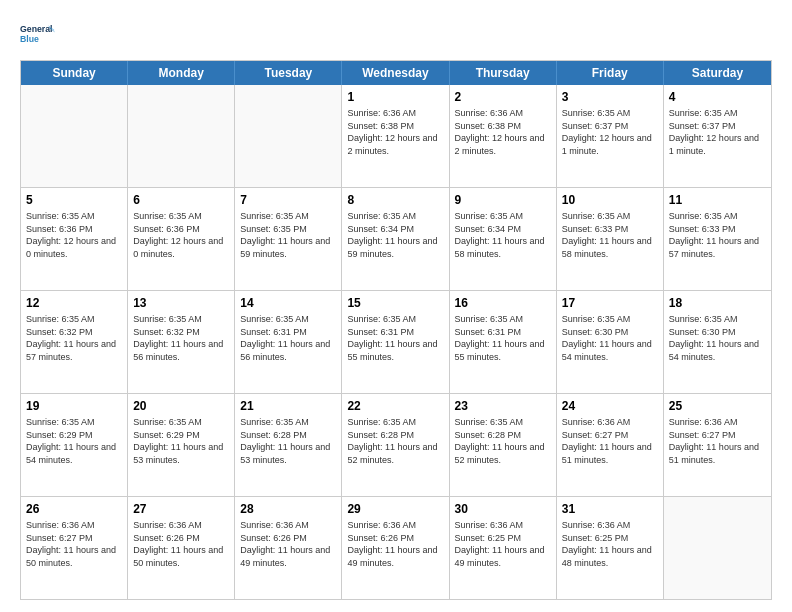  What do you see at coordinates (288, 445) in the screenshot?
I see `day-cell-21: 21Sunrise: 6:35 AM Sunset: 6:28 PM Dayli…` at bounding box center [288, 445].